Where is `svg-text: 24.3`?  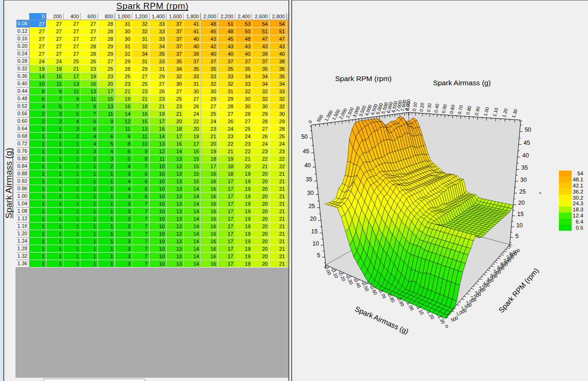 svg-text: 24.3 is located at coordinates (578, 203).